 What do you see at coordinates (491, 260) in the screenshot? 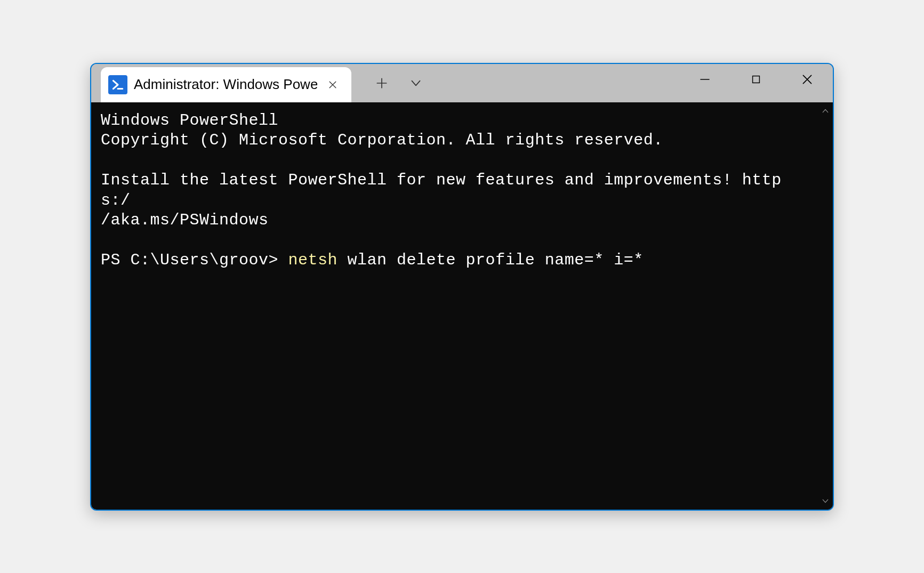
I see `command-args: wlan delete profile name=* i=*` at bounding box center [491, 260].